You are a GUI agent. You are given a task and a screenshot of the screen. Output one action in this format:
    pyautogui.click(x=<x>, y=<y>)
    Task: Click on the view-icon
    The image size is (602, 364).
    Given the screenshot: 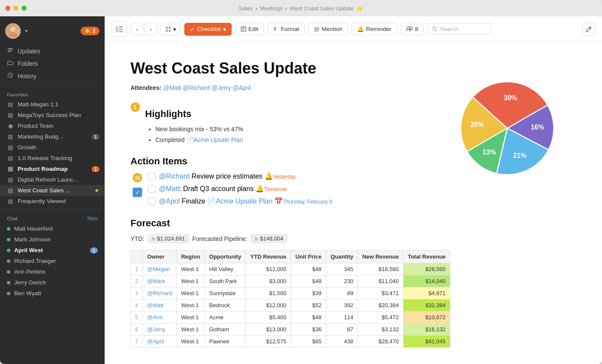 What is the action you would take?
    pyautogui.click(x=168, y=29)
    